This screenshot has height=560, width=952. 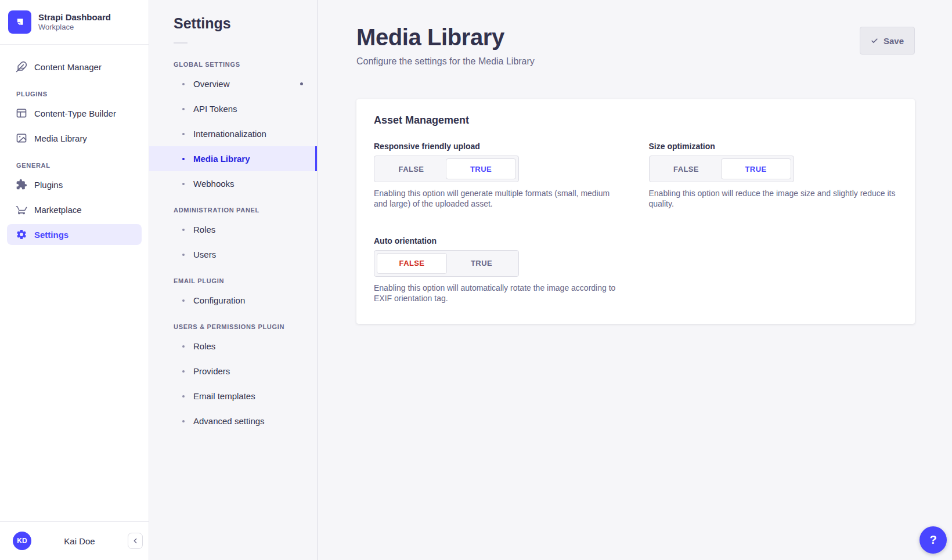 What do you see at coordinates (233, 210) in the screenshot?
I see `subnav-section-label: ADMINISTRATION PANEL` at bounding box center [233, 210].